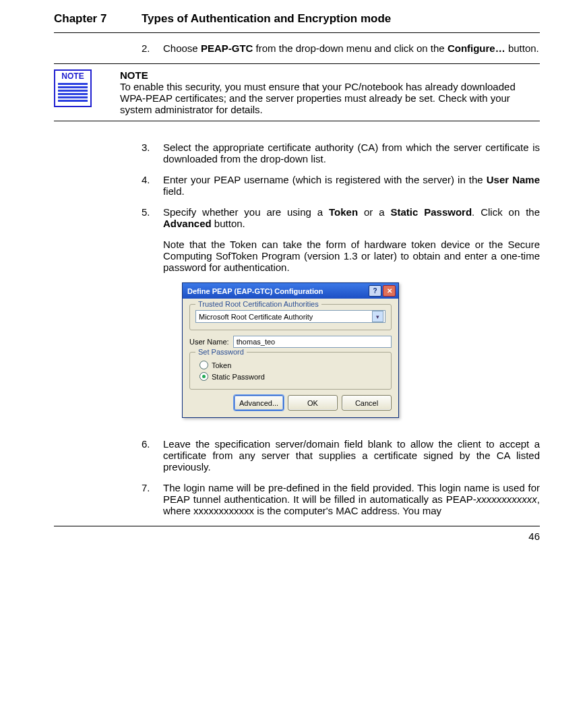  What do you see at coordinates (352, 256) in the screenshot?
I see `step-5-note: Note that the Token can take the form of…` at bounding box center [352, 256].